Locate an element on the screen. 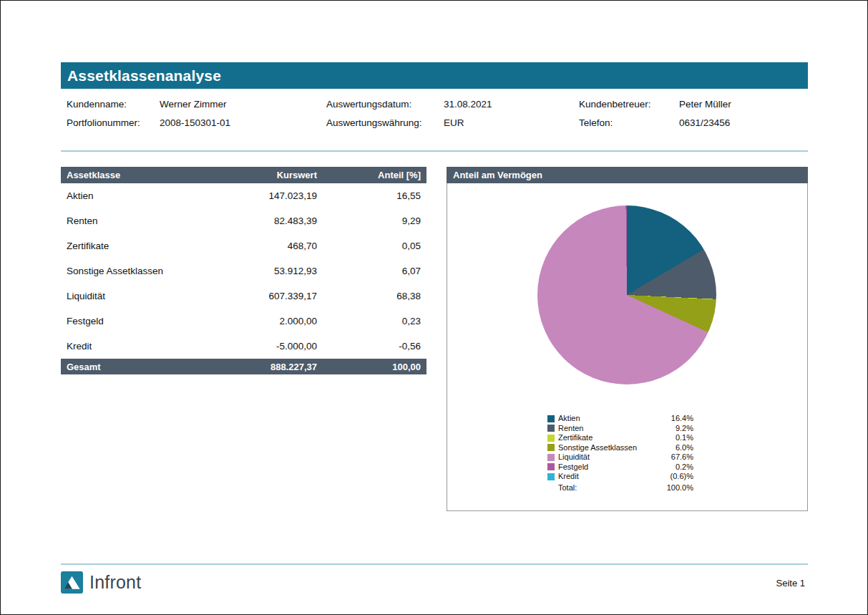 This screenshot has height=615, width=868. meta-value: 0631/23456 is located at coordinates (704, 123).